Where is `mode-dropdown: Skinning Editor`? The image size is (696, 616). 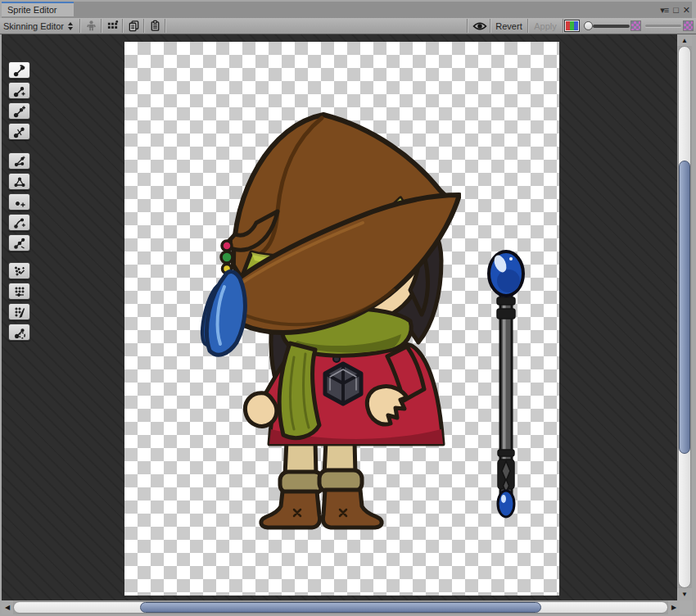 mode-dropdown: Skinning Editor is located at coordinates (38, 26).